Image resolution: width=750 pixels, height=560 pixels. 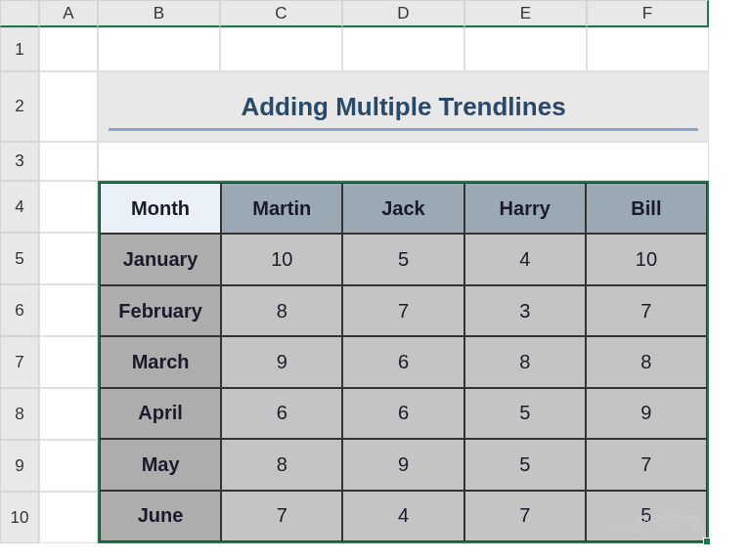 What do you see at coordinates (20, 414) in the screenshot?
I see `row-header-8: 8` at bounding box center [20, 414].